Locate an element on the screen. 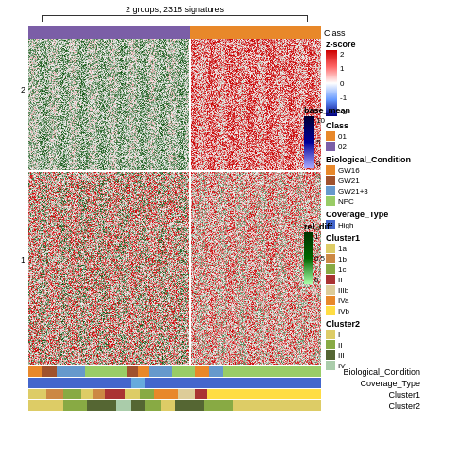  title-area: 2 groups, 2318 signatures is located at coordinates (175, 16).